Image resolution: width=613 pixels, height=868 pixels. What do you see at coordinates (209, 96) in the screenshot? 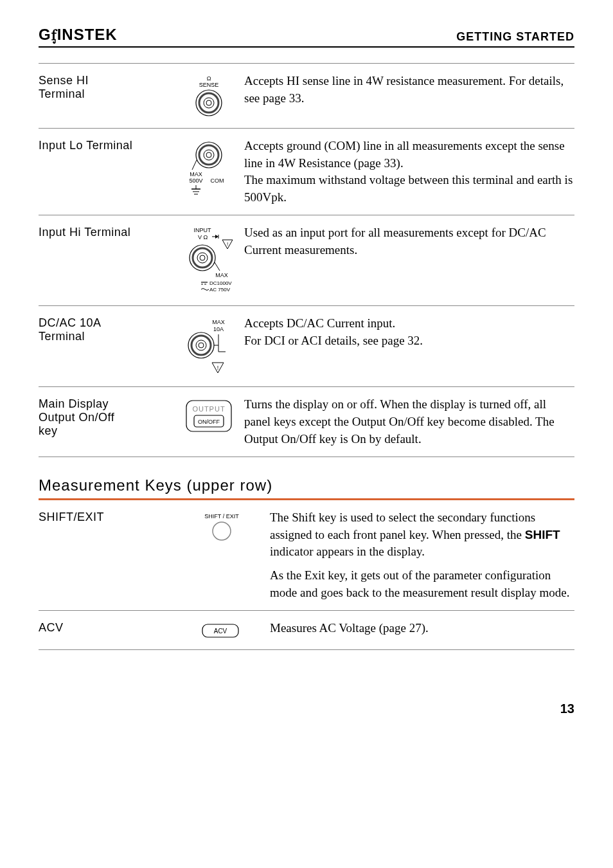
I see `sense-hi-icon: Ω SENSE` at bounding box center [209, 96].